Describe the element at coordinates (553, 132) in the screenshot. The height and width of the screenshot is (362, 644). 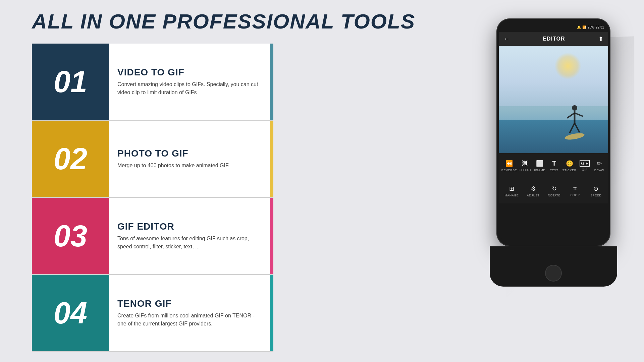
I see `phone-screen: 🔔 📶 28% 22:31 ← EDITOR ⬆` at that location.